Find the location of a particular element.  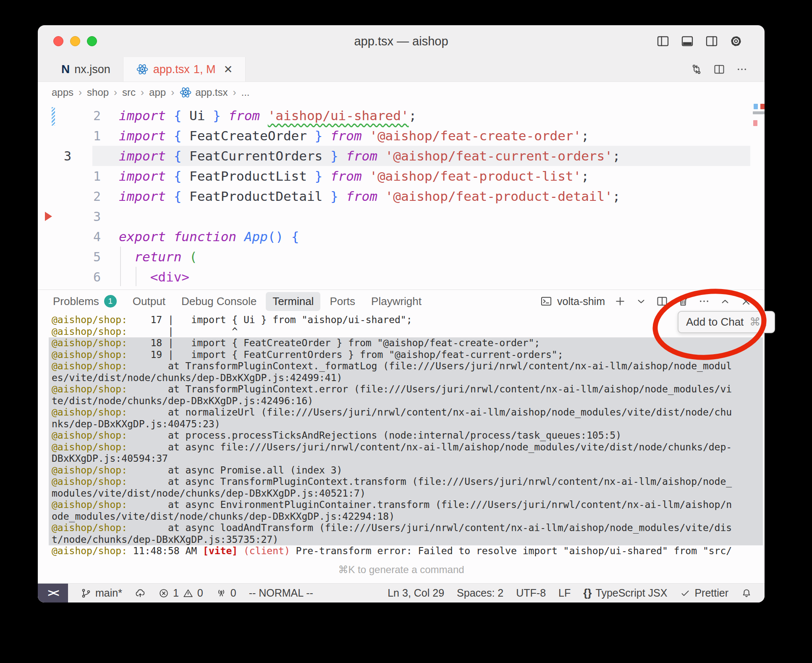

open-changes-button is located at coordinates (697, 69).